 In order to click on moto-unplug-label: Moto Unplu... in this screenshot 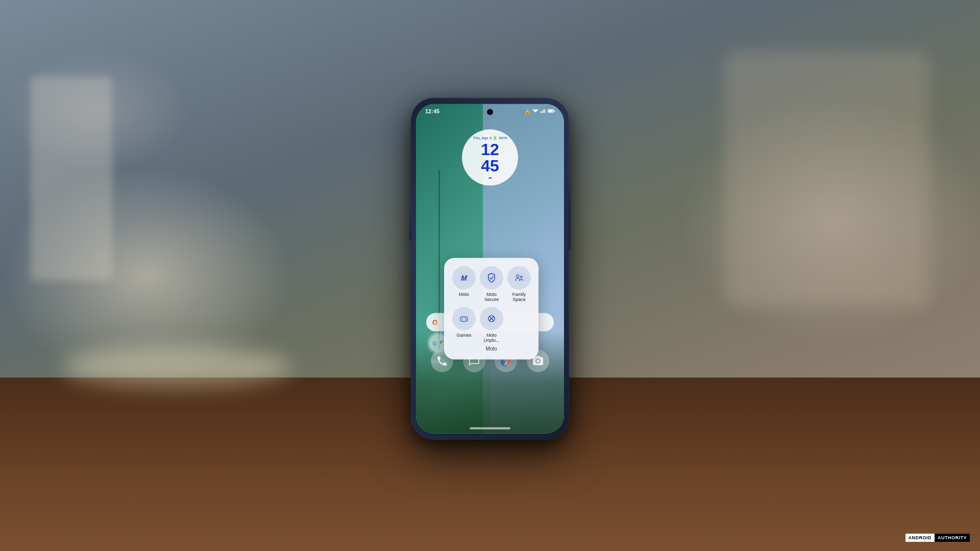, I will do `click(492, 338)`.